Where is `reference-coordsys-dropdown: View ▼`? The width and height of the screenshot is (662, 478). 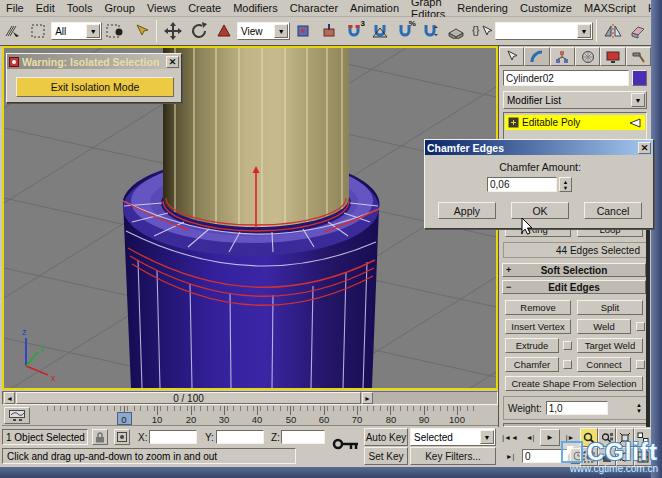 reference-coordsys-dropdown: View ▼ is located at coordinates (264, 31).